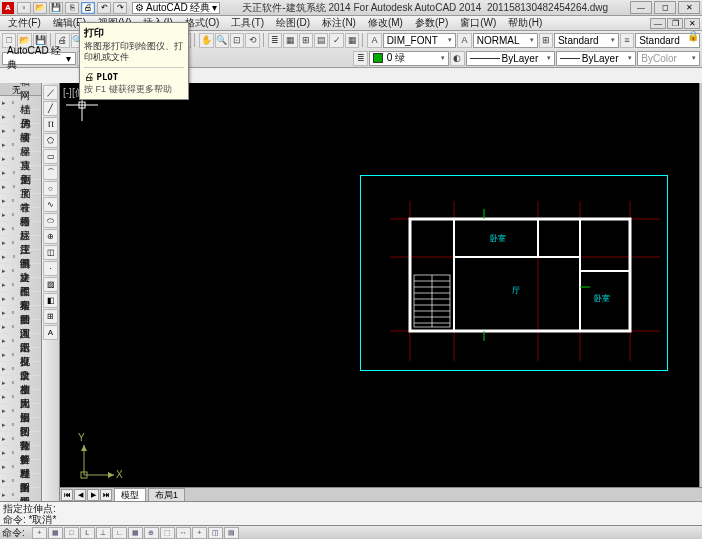  What do you see at coordinates (351, 513) in the screenshot?
I see `command-window: 指定拉伸点: 命令: *取消*` at bounding box center [351, 513].